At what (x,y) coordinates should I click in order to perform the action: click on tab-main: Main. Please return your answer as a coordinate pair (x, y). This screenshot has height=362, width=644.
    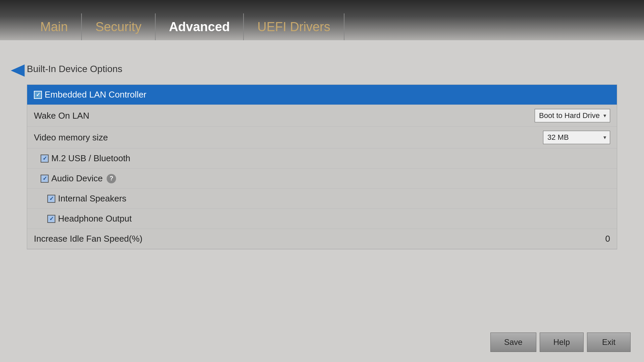
    Looking at the image, I should click on (54, 27).